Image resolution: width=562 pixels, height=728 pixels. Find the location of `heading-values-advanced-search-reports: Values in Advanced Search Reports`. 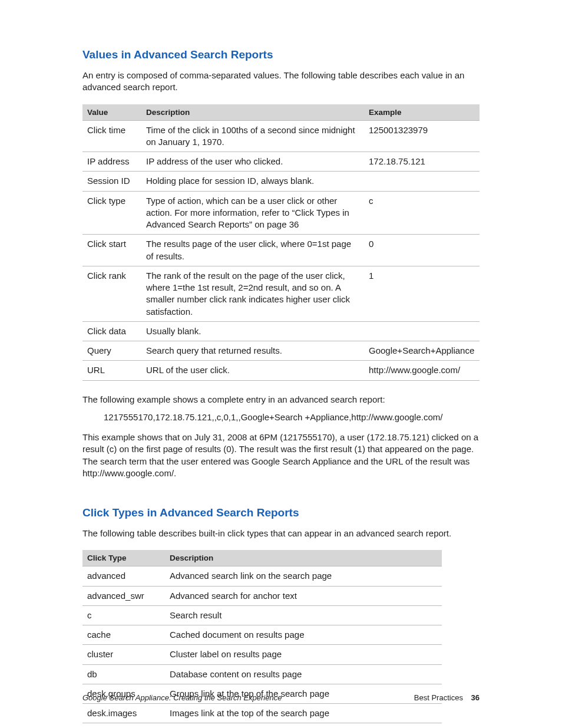

heading-values-advanced-search-reports: Values in Advanced Search Reports is located at coordinates (281, 55).